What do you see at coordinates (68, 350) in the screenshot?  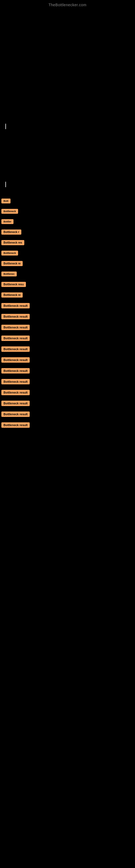 I see `bottleneck-row-15: Bottleneck result` at bounding box center [68, 350].